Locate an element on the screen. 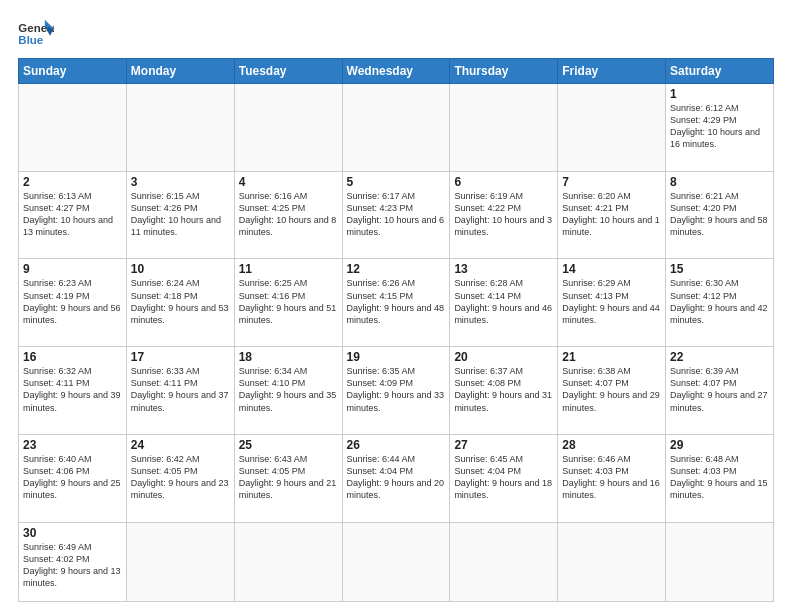  day-info: Sunrise: 6:26 AM Sunset: 4:15 PM Dayligh… is located at coordinates (396, 302).